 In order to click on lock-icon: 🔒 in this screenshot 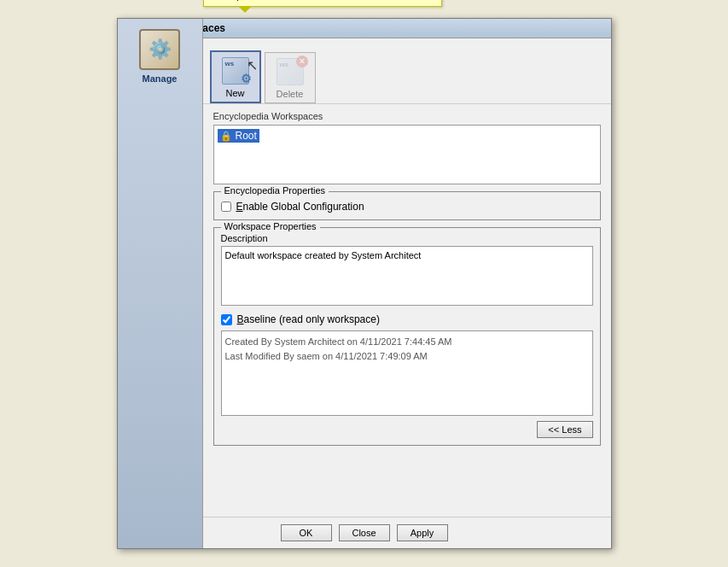, I will do `click(226, 137)`.